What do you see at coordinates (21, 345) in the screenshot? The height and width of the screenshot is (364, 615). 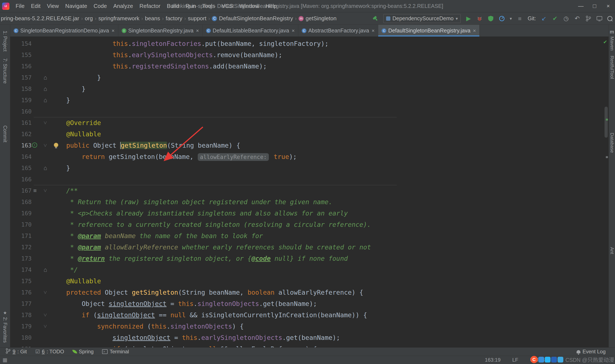 I see `line-number: 181` at bounding box center [21, 345].